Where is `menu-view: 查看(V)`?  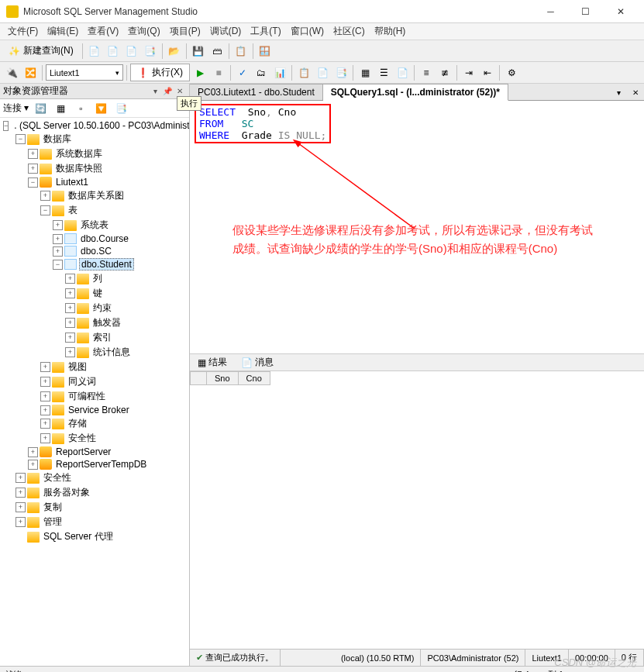
menu-view: 查看(V) is located at coordinates (103, 31).